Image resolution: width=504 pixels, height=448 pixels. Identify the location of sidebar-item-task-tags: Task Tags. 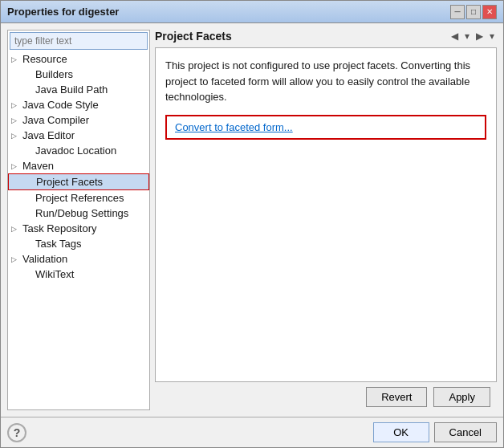
(79, 244).